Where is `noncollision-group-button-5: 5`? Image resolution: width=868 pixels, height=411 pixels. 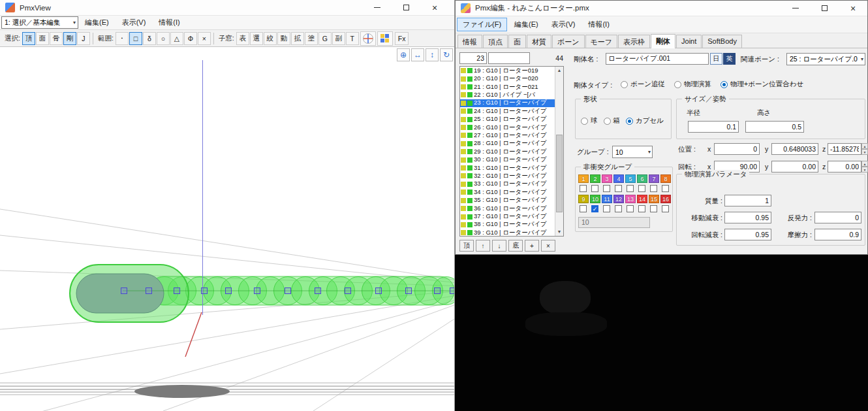
noncollision-group-button-5: 5 is located at coordinates (630, 179).